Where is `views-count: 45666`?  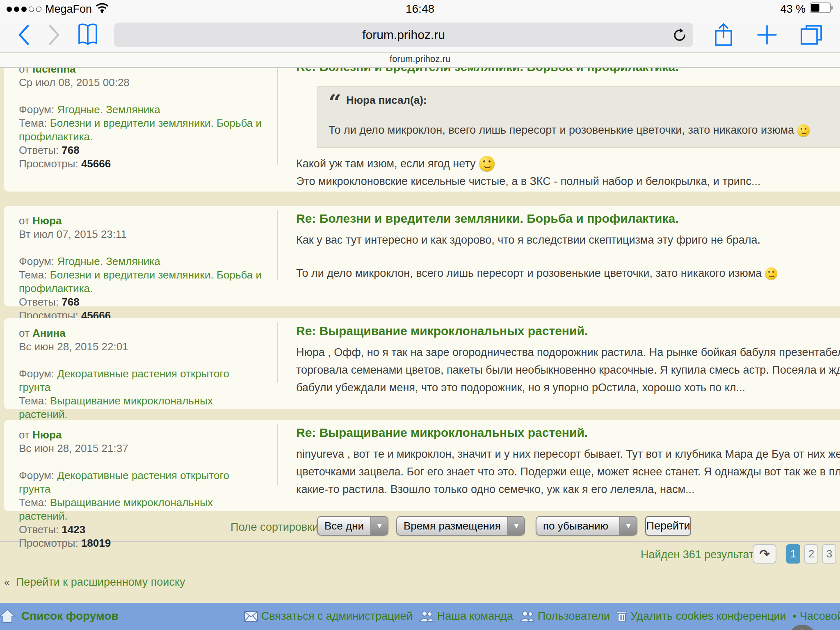
views-count: 45666 is located at coordinates (96, 164).